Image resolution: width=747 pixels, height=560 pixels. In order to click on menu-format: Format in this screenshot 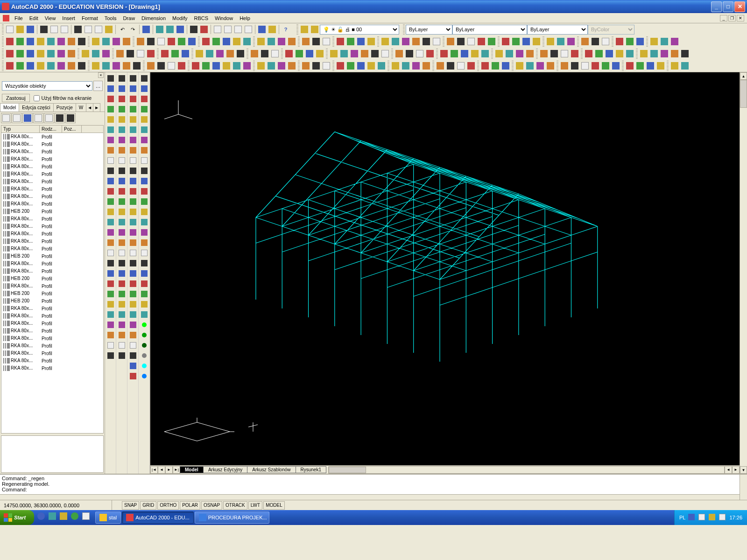, I will do `click(90, 18)`.